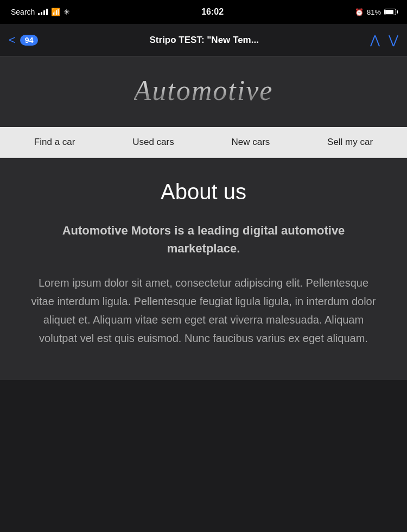 The height and width of the screenshot is (532, 407). Describe the element at coordinates (350, 142) in the screenshot. I see `nav-item-sell-my-car: Sell my car` at that location.